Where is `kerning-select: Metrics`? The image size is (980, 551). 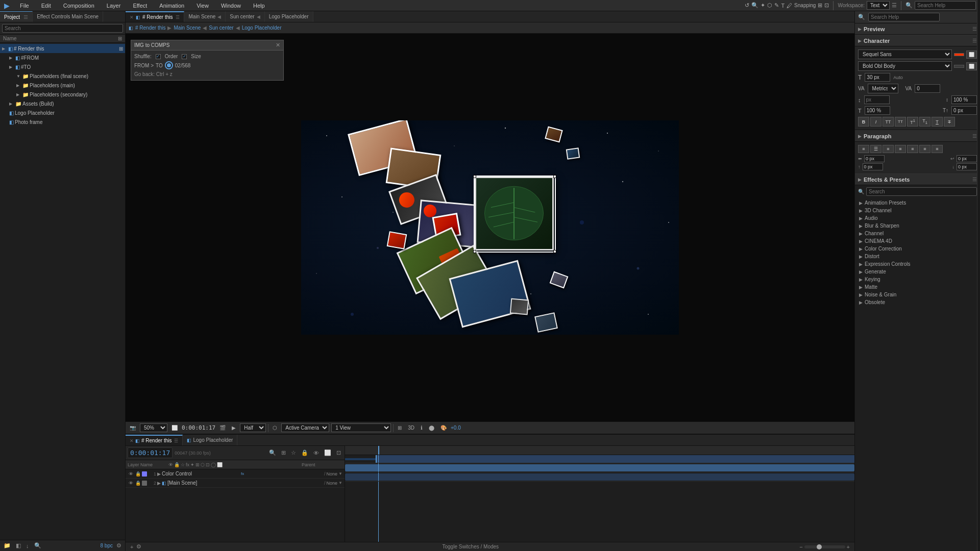
kerning-select: Metrics is located at coordinates (883, 89).